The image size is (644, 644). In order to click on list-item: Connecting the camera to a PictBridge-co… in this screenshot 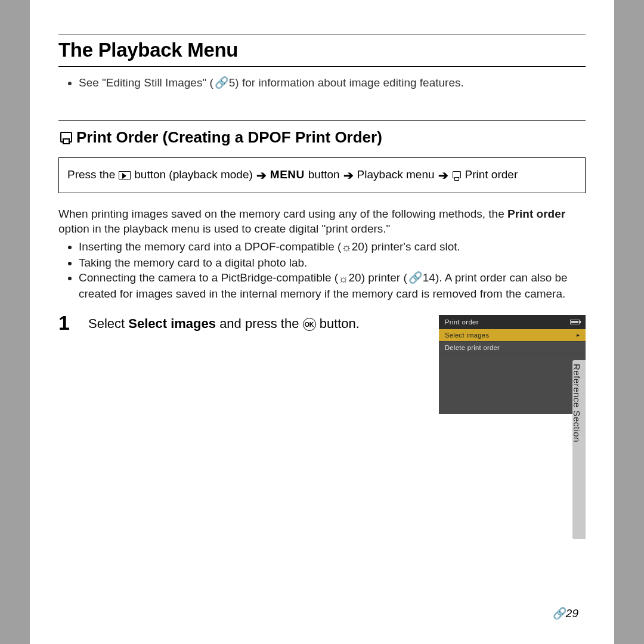, I will do `click(332, 286)`.